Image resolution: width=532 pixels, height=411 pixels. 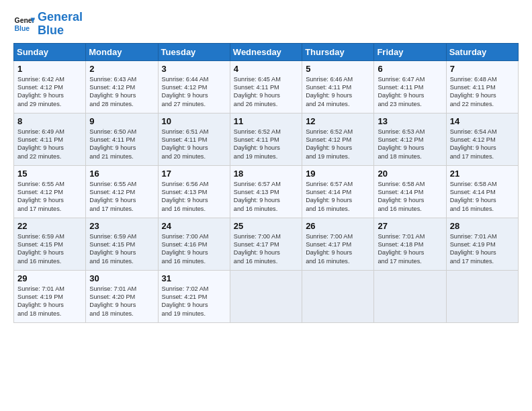 I want to click on calendar-cell: 31Sunrise: 7:02 AMSunset: 4:21 PMDayligh…, so click(x=193, y=296).